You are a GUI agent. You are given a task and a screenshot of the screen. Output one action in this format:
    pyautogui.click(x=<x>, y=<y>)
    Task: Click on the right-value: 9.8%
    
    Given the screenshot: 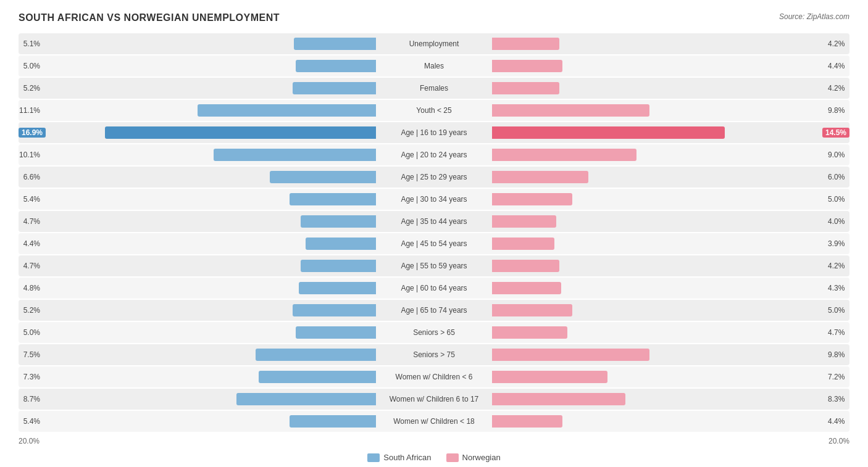 What is the action you would take?
    pyautogui.click(x=838, y=355)
    